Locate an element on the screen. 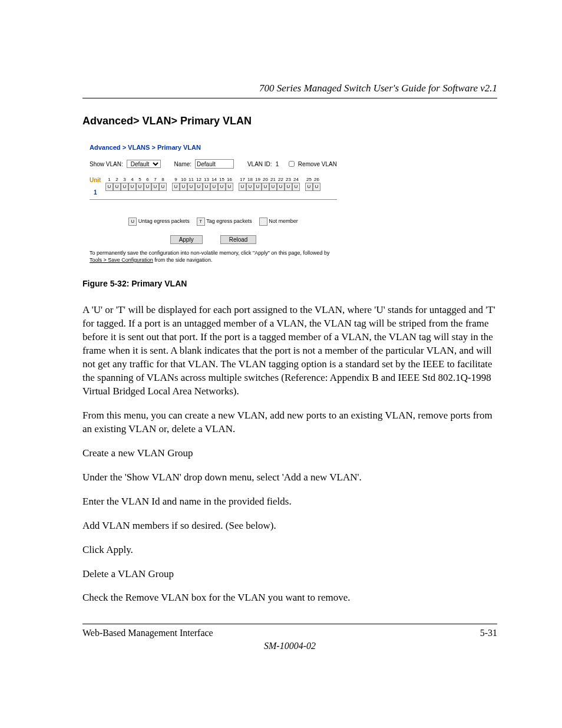 Image resolution: width=562 pixels, height=728 pixels. port-number: 4 is located at coordinates (132, 180).